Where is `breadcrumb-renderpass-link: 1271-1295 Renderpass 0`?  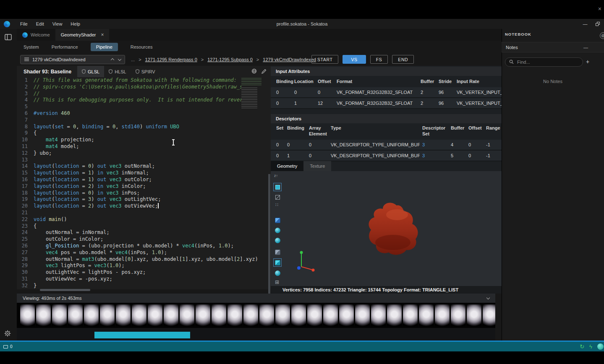
breadcrumb-renderpass-link: 1271-1295 Renderpass 0 is located at coordinates (171, 60).